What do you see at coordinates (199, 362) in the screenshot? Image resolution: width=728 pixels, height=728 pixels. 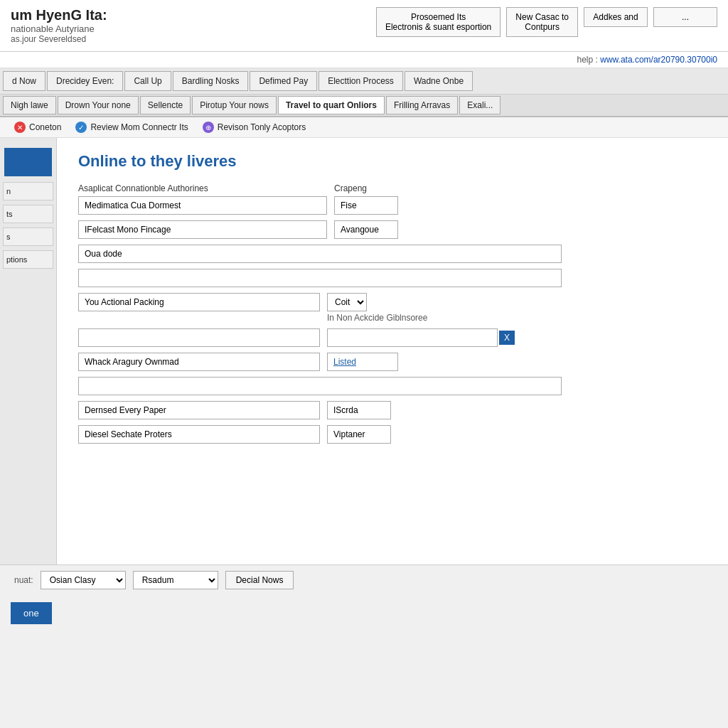 I see `field-row7-col1` at bounding box center [199, 362].